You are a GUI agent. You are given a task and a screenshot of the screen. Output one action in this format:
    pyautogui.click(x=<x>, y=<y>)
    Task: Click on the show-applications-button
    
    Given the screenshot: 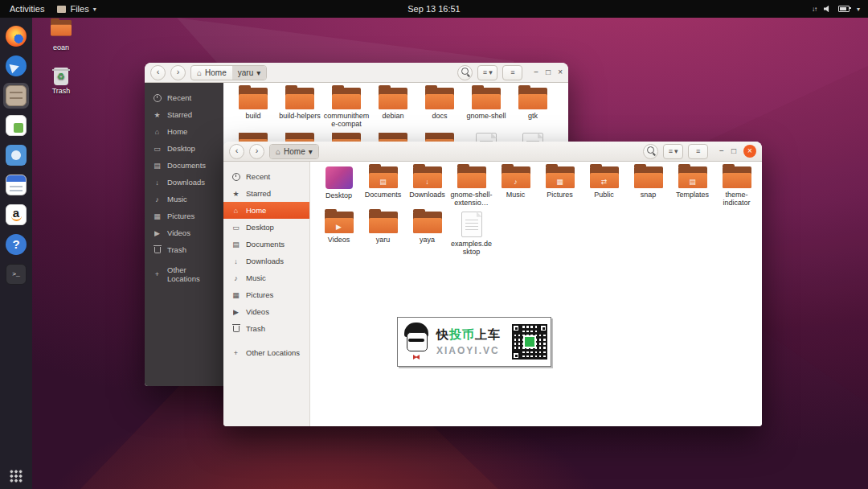 What is the action you would take?
    pyautogui.click(x=16, y=476)
    